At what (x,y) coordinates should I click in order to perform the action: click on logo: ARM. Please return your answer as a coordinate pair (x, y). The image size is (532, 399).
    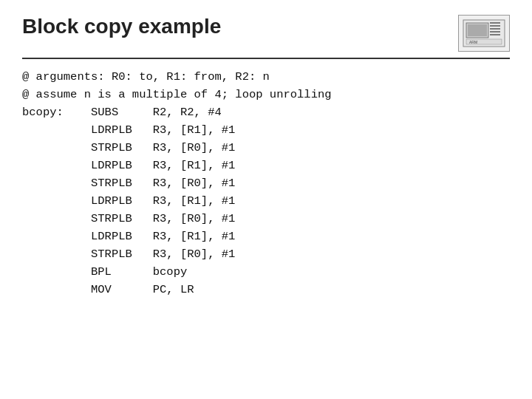
    Looking at the image, I should click on (484, 33).